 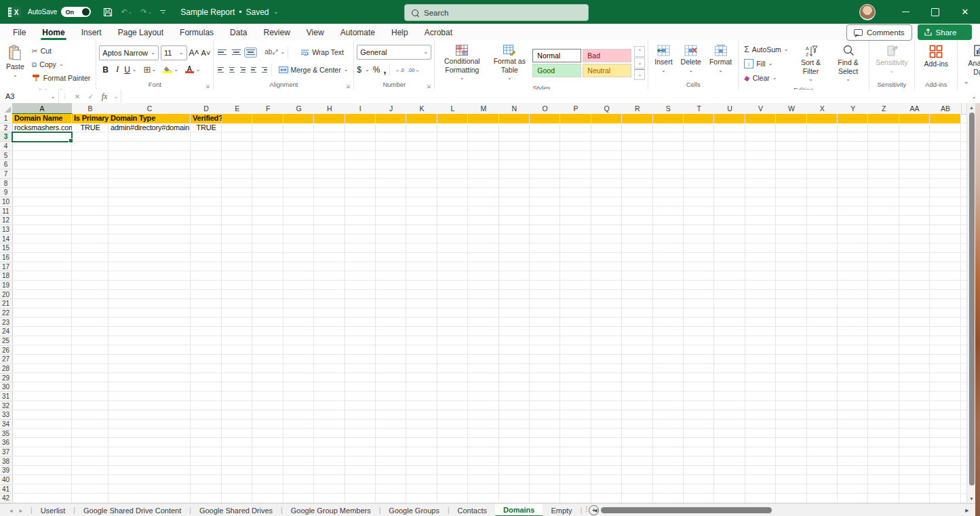 I want to click on gallery-more-button: ⌄, so click(x=640, y=75).